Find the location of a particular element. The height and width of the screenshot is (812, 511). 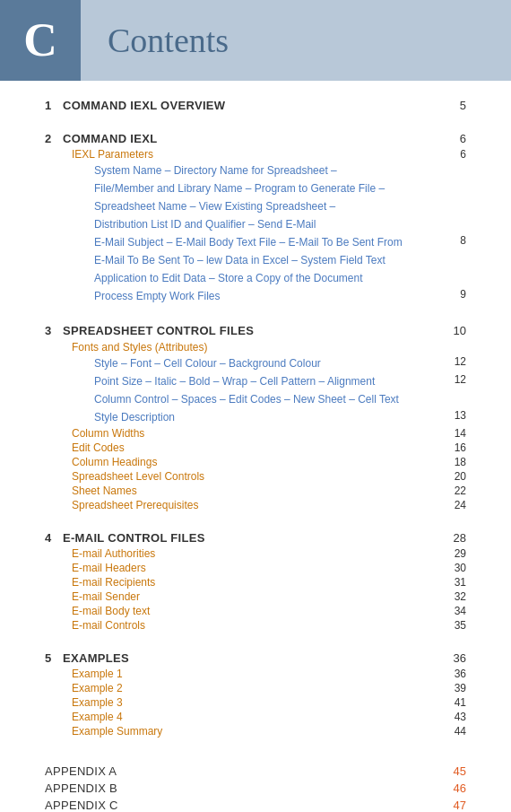

list-item: E-mail Recipients 31 is located at coordinates (256, 582).